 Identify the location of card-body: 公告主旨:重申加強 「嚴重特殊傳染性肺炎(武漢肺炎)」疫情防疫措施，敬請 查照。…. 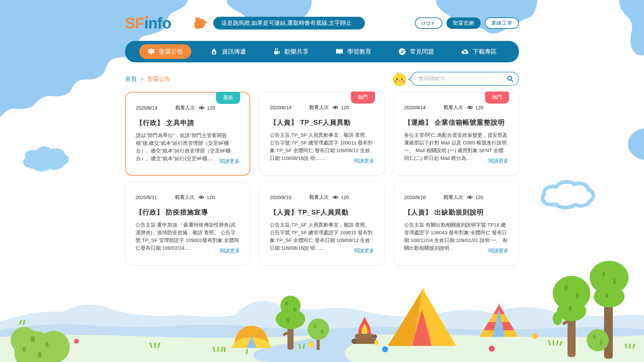
(188, 236).